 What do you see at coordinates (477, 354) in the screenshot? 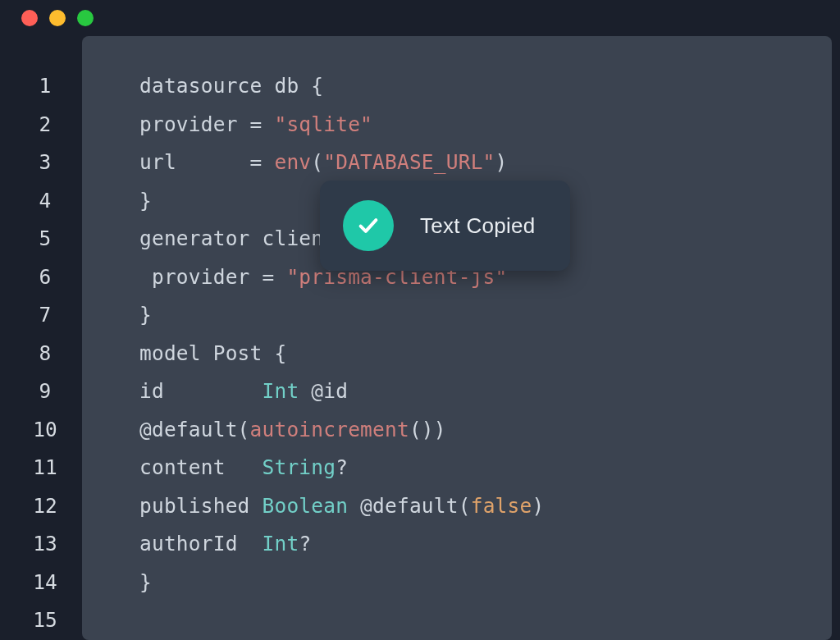
I see `code-line: model Post {` at bounding box center [477, 354].